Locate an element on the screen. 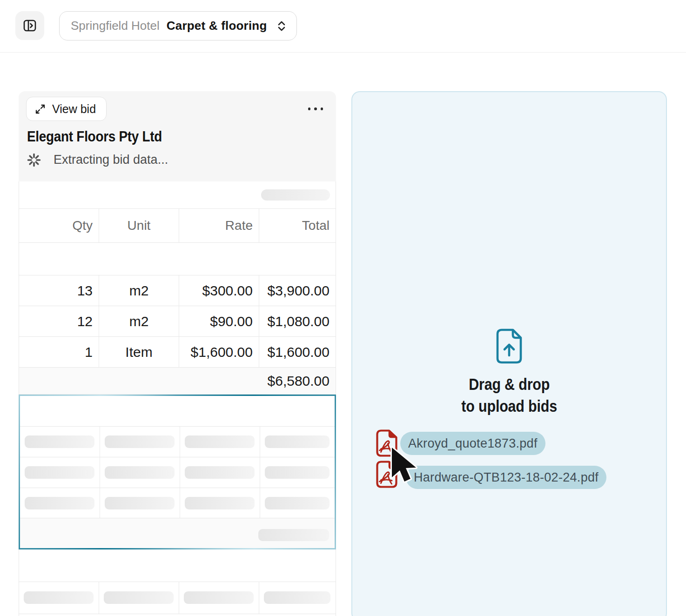 This screenshot has height=616, width=686. file-name: Akroyd_quote1873.pdf is located at coordinates (473, 444).